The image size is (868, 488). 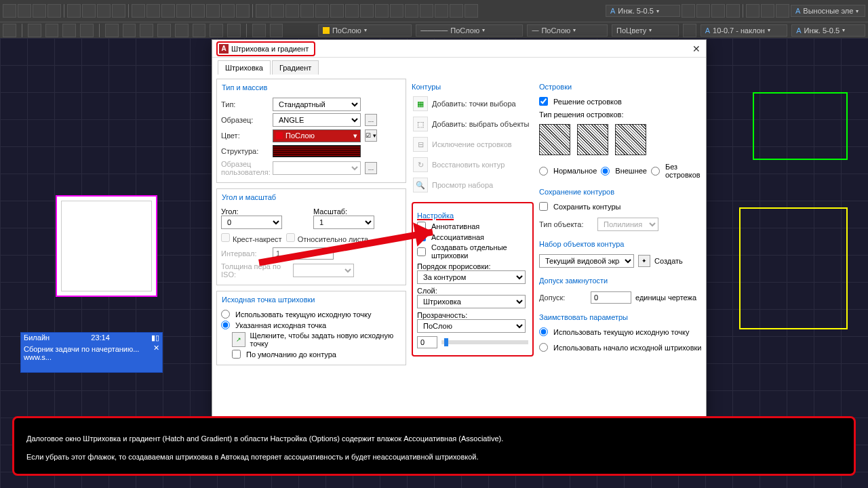 What do you see at coordinates (544, 171) in the screenshot?
I see `island-normal-radio` at bounding box center [544, 171].